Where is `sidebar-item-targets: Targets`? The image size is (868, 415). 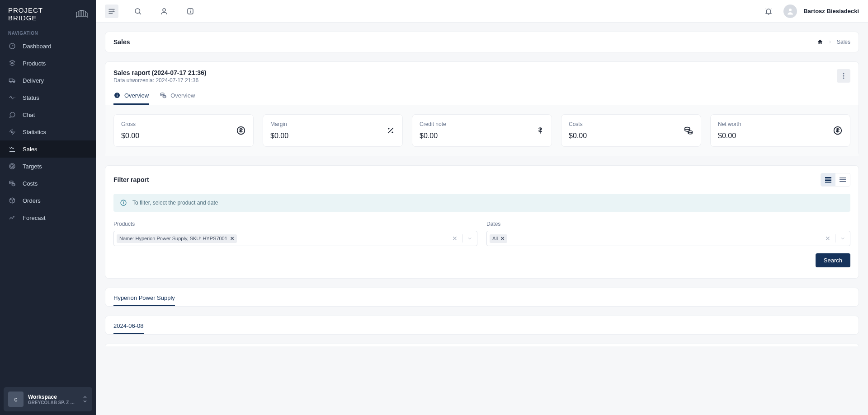 sidebar-item-targets: Targets is located at coordinates (48, 166).